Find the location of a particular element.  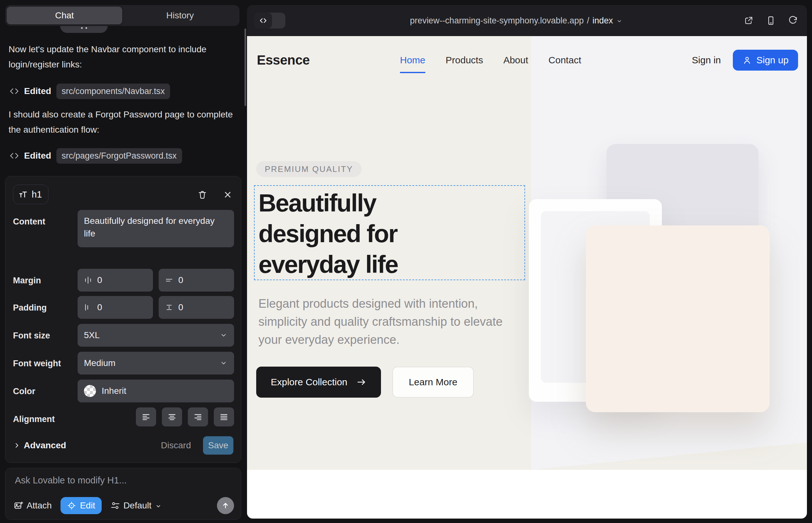

font-size-select: 5XL is located at coordinates (156, 336).